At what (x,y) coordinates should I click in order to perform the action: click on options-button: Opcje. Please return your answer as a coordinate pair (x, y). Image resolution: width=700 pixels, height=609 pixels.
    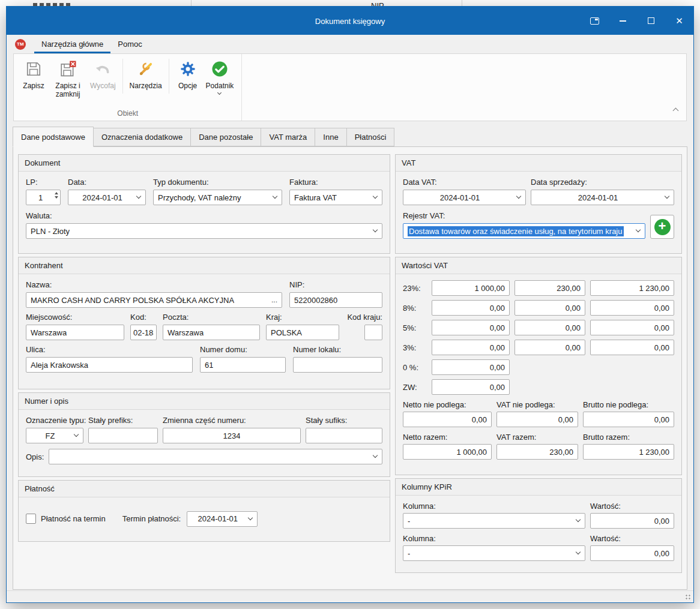
    Looking at the image, I should click on (188, 78).